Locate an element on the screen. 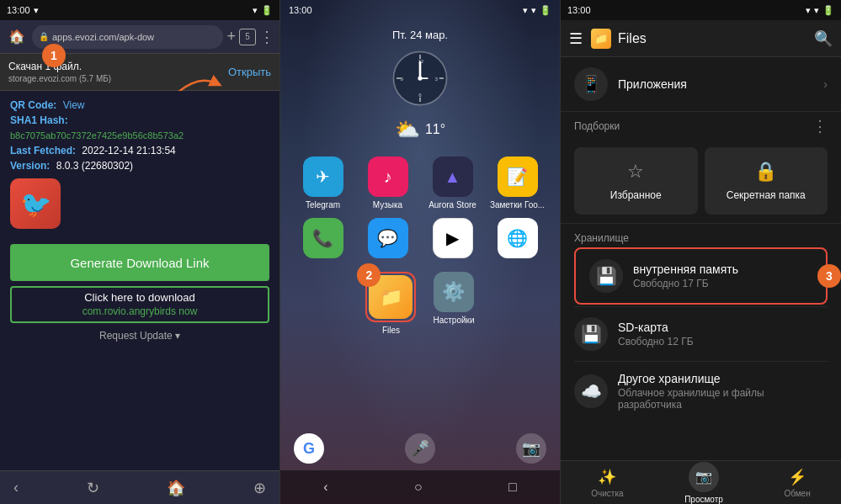 The image size is (841, 504). app-icon-row: 🐦 is located at coordinates (140, 204).